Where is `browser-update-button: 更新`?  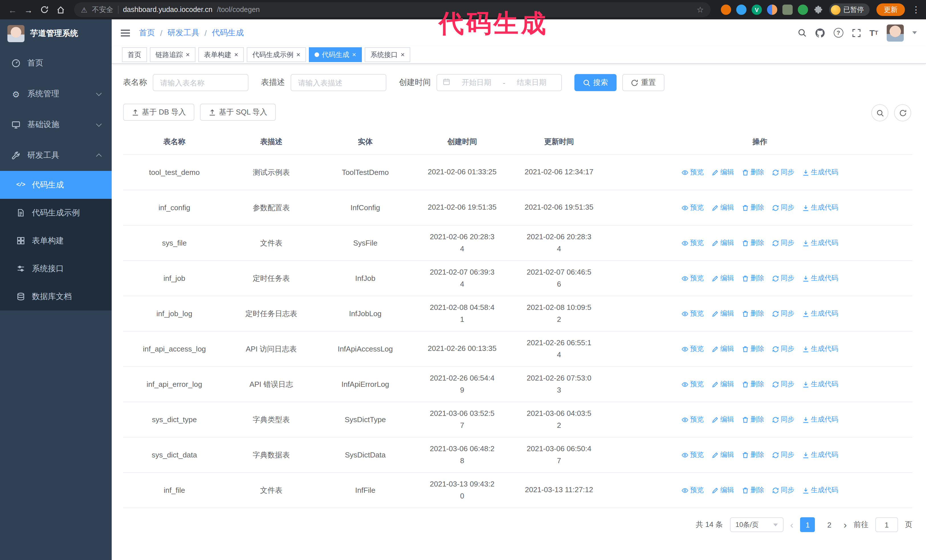 browser-update-button: 更新 is located at coordinates (891, 10).